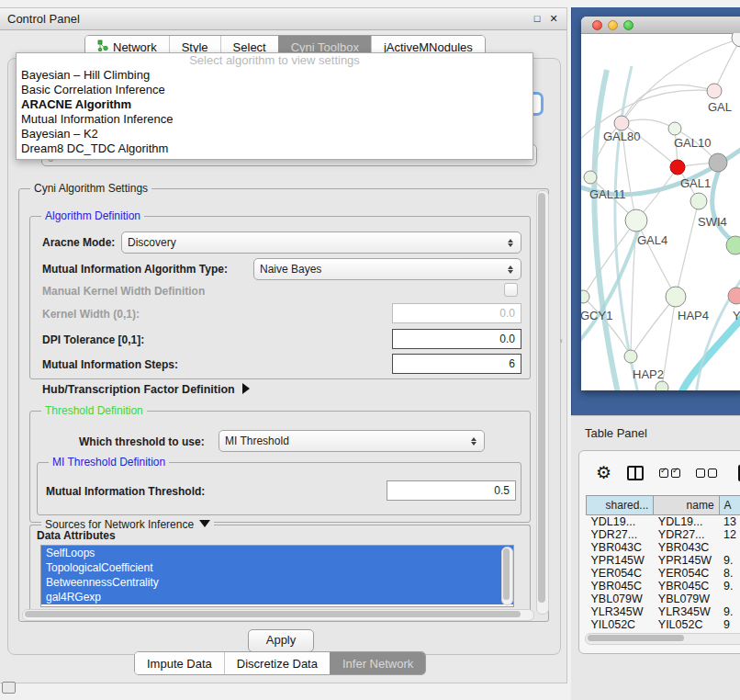  I want to click on settings-vertical-scrollbar, so click(543, 402).